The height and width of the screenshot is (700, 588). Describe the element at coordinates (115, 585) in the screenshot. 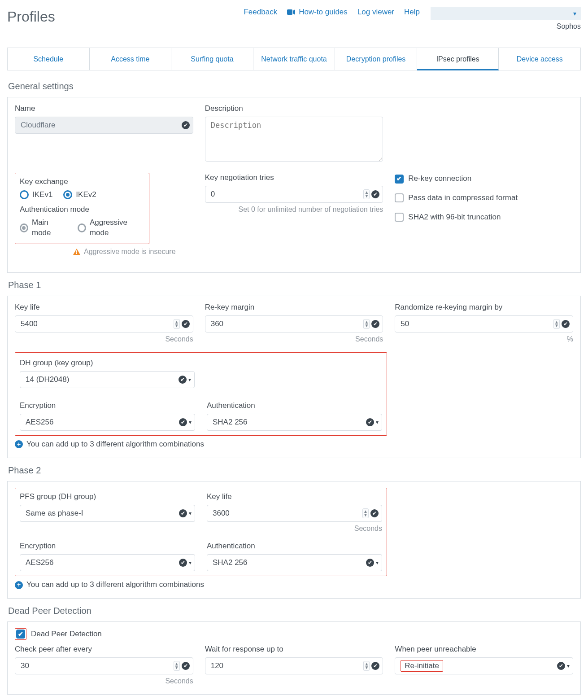

I see `p2-add-algo-text: You can add up to 3 different algorithm …` at that location.